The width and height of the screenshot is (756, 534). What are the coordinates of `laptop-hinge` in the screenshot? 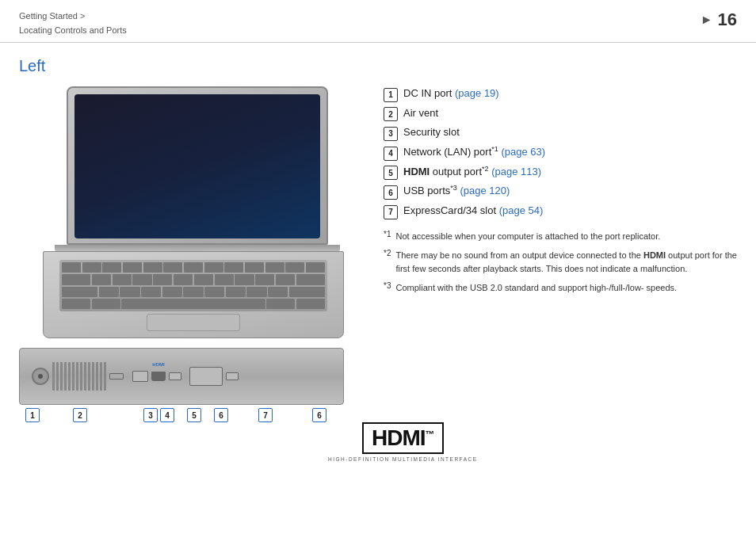 It's located at (197, 248).